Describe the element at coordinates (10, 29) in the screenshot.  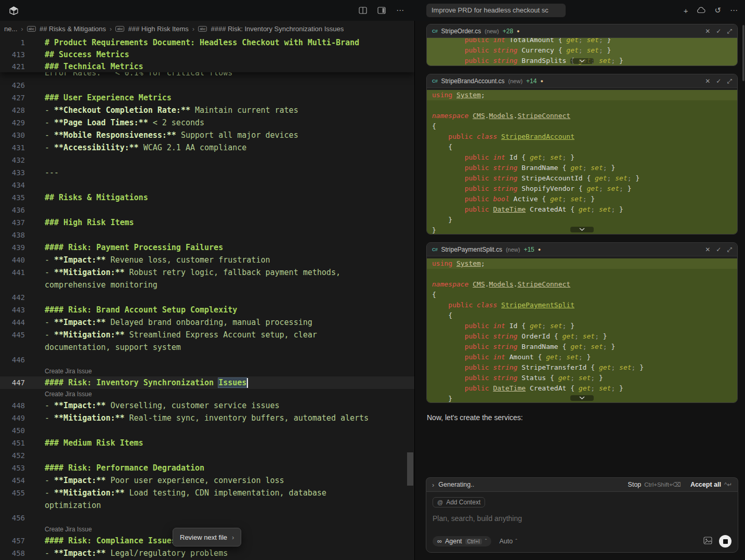
I see `breadcrumb-item: ne...` at that location.